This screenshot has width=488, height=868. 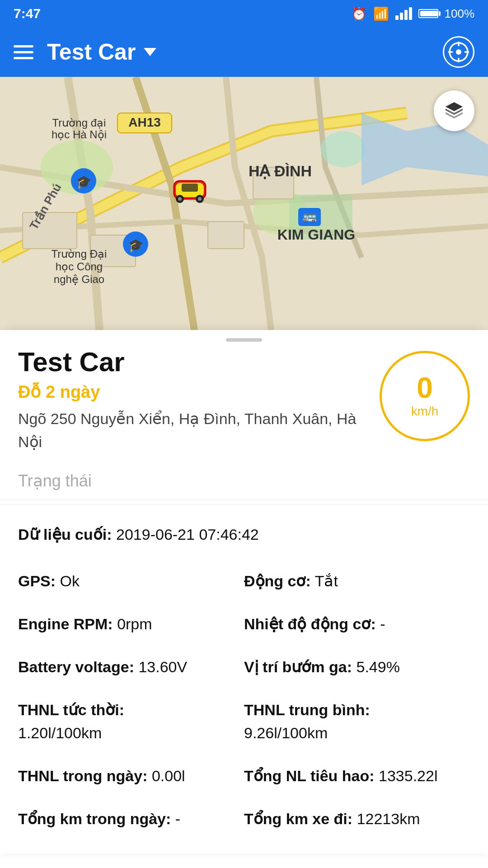 I want to click on chevron-down-icon, so click(x=150, y=52).